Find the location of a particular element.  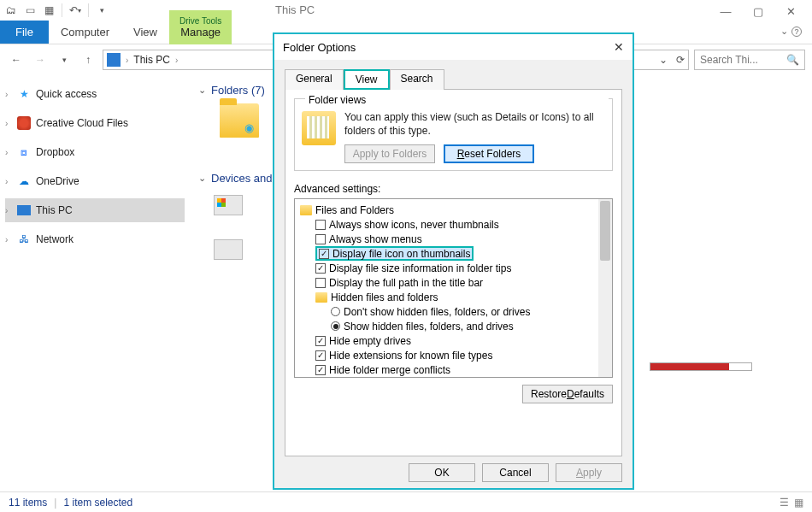

close-button: ✕ is located at coordinates (791, 11).